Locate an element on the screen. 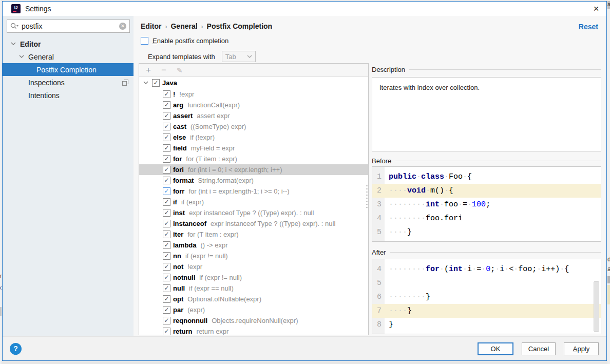 The height and width of the screenshot is (364, 610). settings-search: ✕ is located at coordinates (68, 26).